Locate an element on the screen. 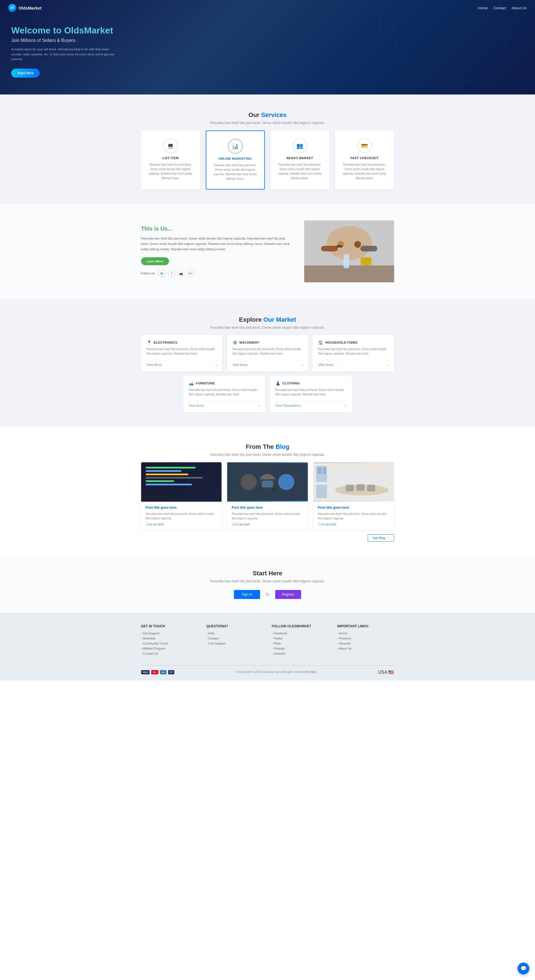  blog-card-2: Post title goes here Pancetta ham beef r… is located at coordinates (268, 496).